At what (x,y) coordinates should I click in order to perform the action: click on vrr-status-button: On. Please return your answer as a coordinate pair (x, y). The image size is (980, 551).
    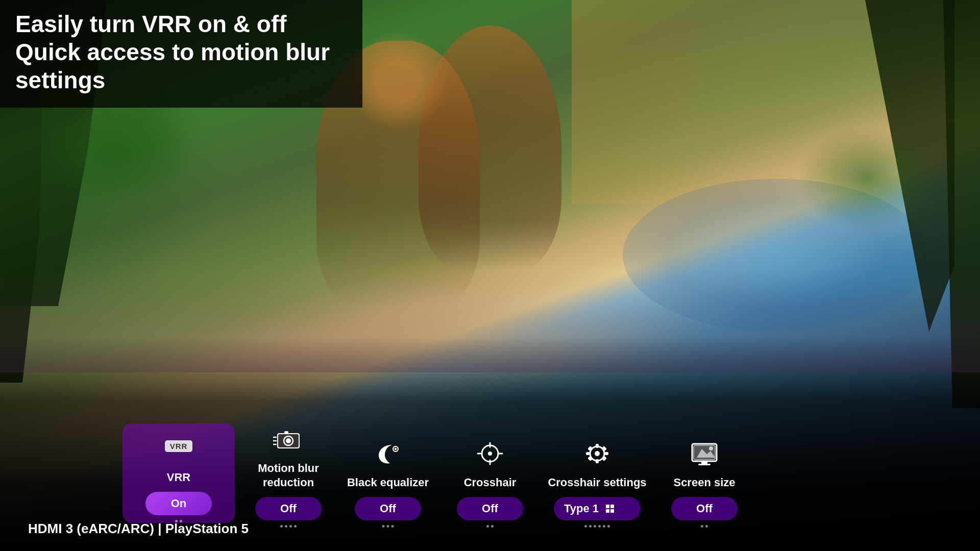
    Looking at the image, I should click on (179, 504).